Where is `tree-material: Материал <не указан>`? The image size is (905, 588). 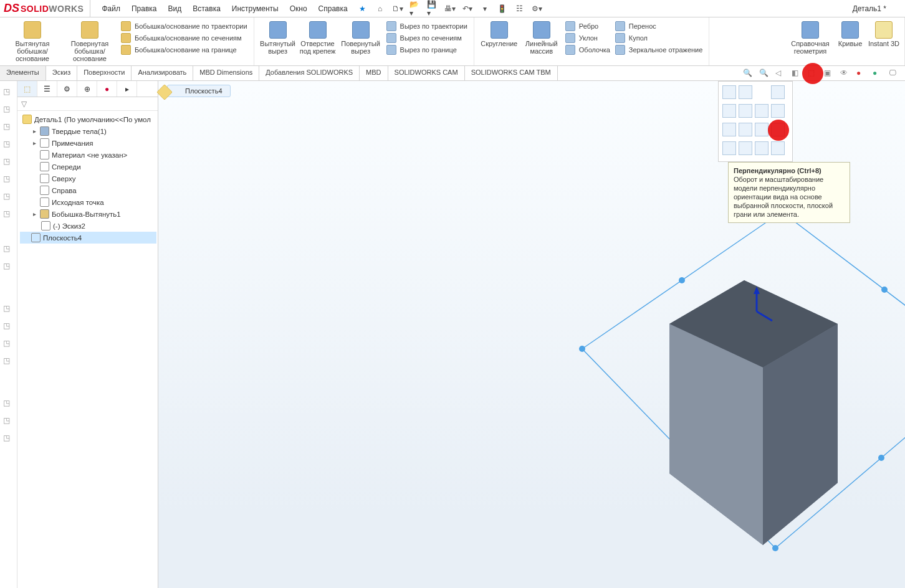
tree-material: Материал <не указан> is located at coordinates (89, 154).